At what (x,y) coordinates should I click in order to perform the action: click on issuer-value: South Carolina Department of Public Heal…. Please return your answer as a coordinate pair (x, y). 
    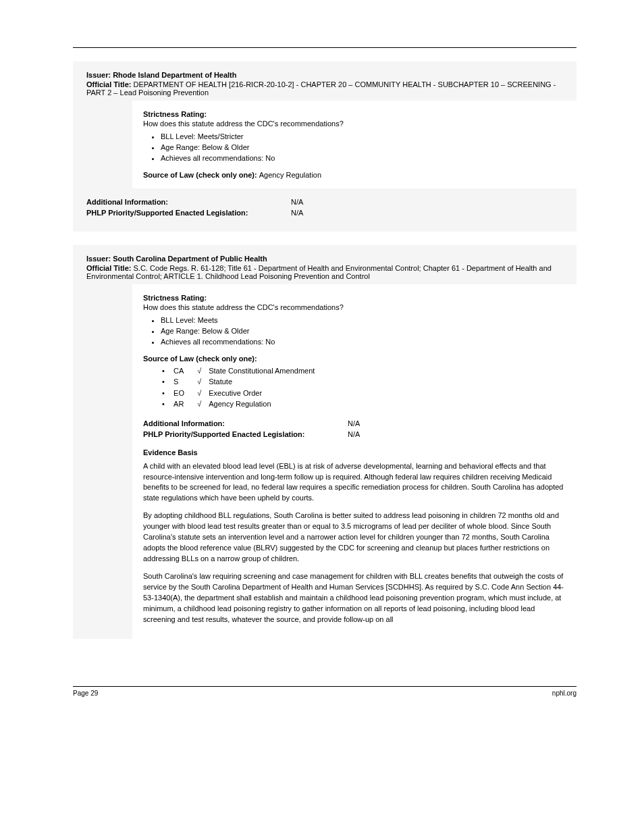
    Looking at the image, I should click on (190, 259).